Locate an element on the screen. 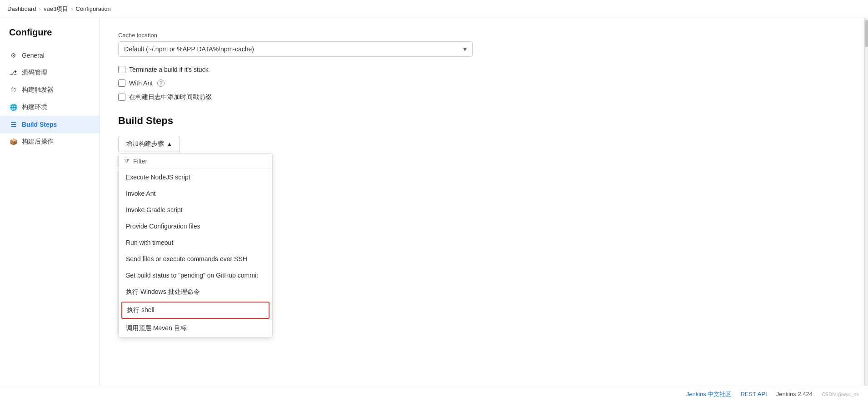 This screenshot has width=868, height=402. timestamp-checkbox is located at coordinates (122, 97).